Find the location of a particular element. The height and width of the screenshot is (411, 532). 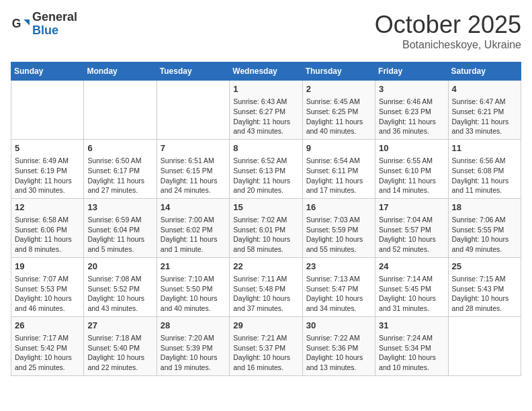

day-number: 14 is located at coordinates (193, 208).